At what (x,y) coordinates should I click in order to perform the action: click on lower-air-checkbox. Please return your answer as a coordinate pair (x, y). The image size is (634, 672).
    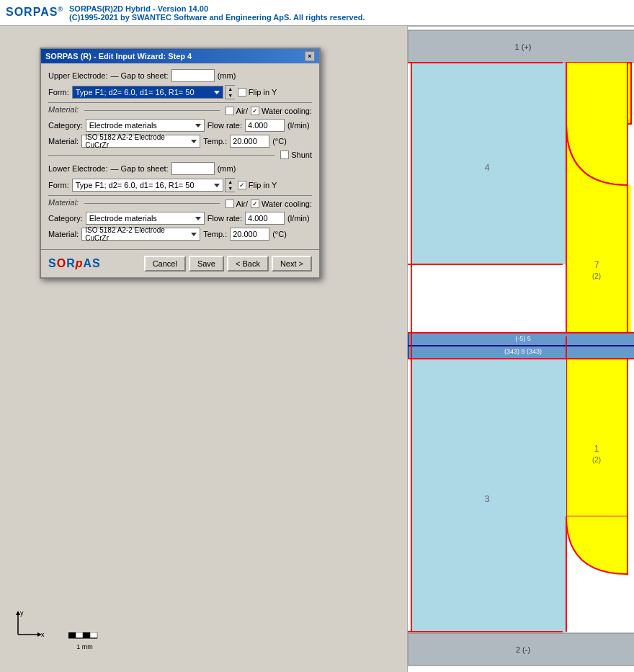
    Looking at the image, I should click on (230, 204).